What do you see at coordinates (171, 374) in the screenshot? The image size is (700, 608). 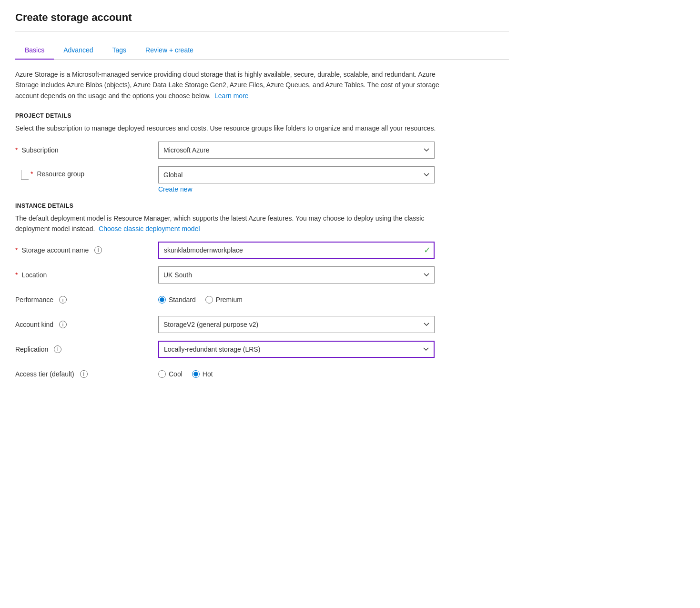 I see `access-tier-cool-option: Cool` at bounding box center [171, 374].